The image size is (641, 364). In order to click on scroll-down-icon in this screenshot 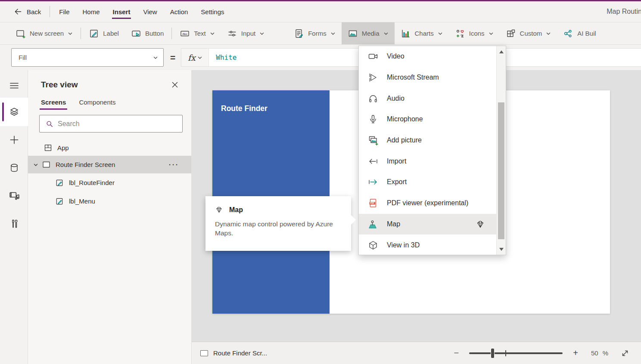, I will do `click(501, 250)`.